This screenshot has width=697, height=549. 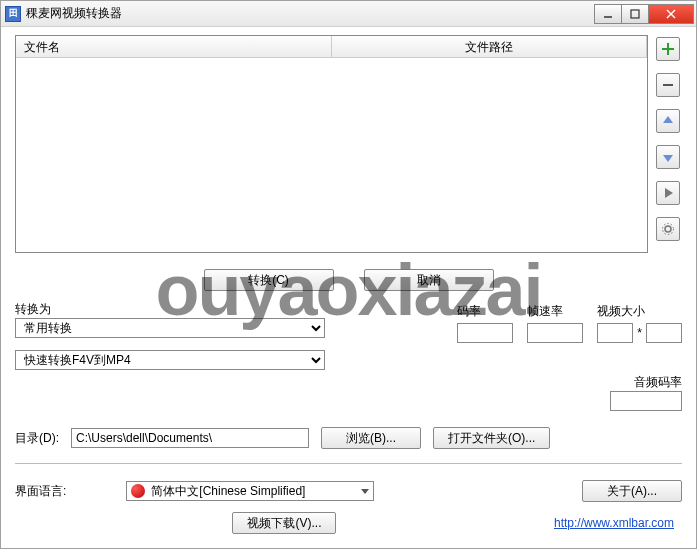 I want to click on size-sep: *, so click(x=640, y=333).